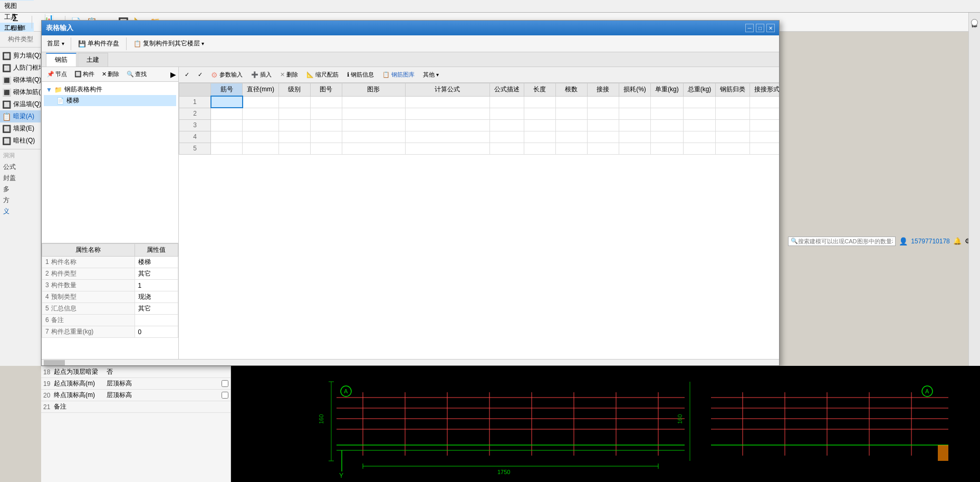 This screenshot has height=482, width=980. What do you see at coordinates (156, 332) in the screenshot?
I see `prop-value-7: 0` at bounding box center [156, 332].